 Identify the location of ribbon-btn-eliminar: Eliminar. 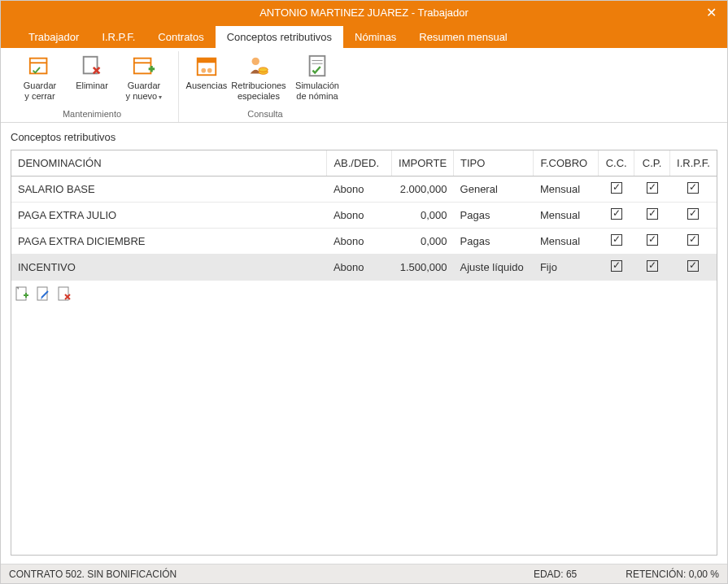
(92, 76).